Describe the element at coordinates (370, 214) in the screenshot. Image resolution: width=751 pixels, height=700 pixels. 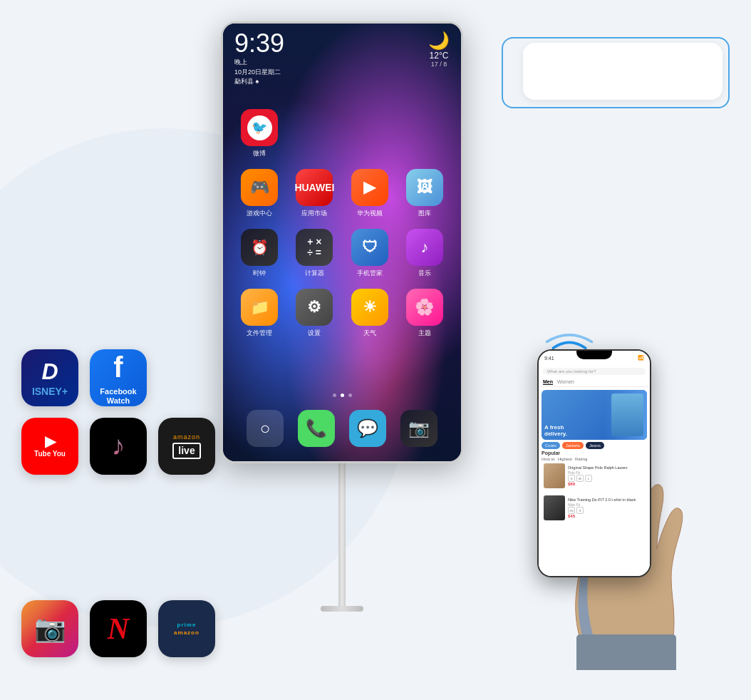
I see `video-label: 华为视频` at that location.